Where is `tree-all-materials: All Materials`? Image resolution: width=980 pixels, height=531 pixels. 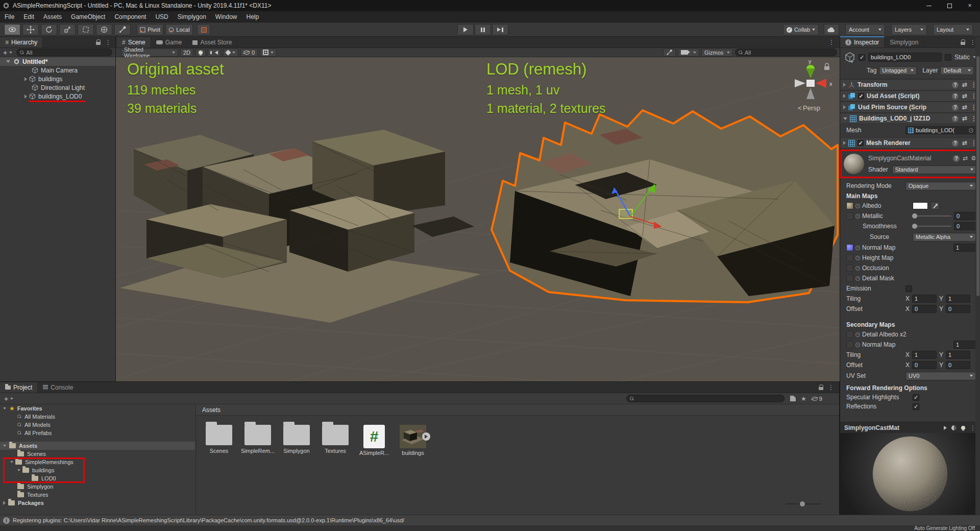 tree-all-materials: All Materials is located at coordinates (97, 417).